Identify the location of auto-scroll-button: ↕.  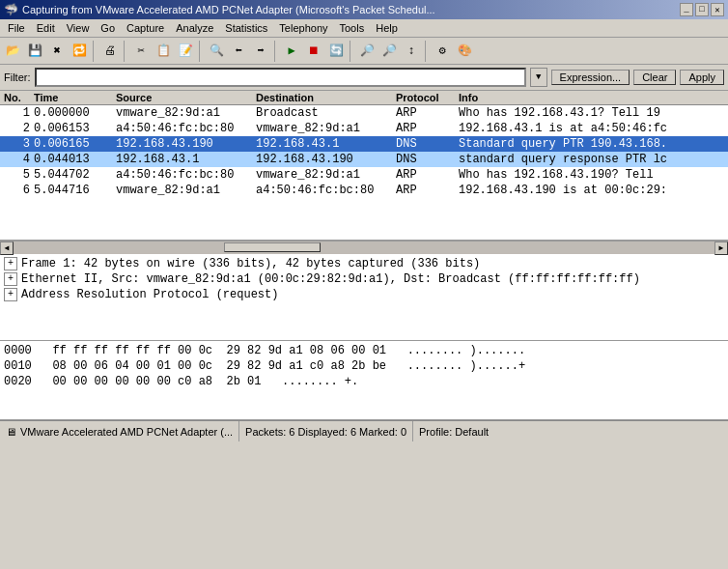
(411, 51).